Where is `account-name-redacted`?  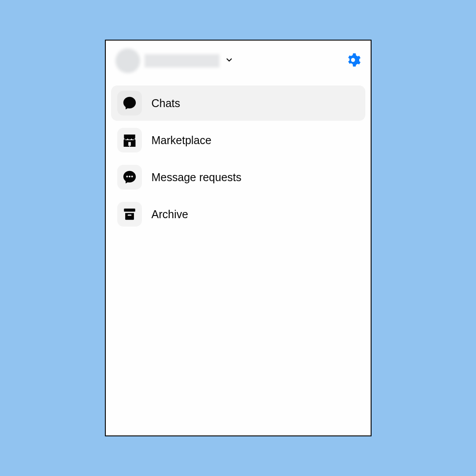 account-name-redacted is located at coordinates (182, 61).